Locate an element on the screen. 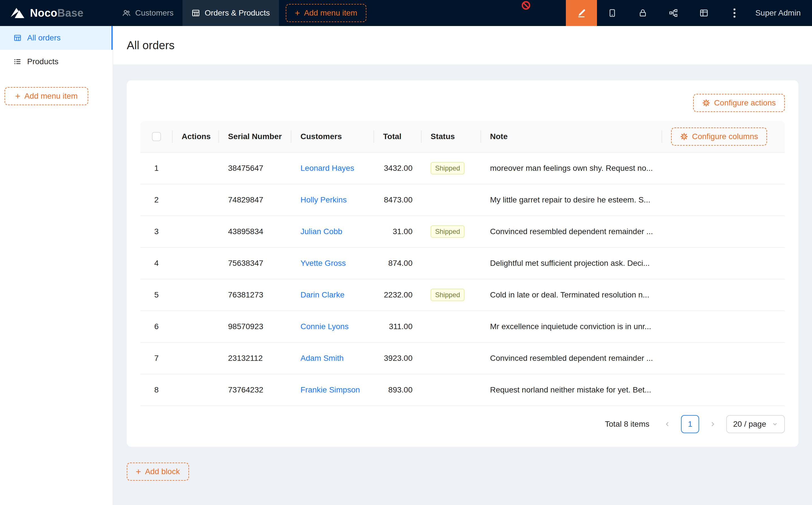 The height and width of the screenshot is (505, 812). nav-item-orders-products: Orders & Products is located at coordinates (231, 13).